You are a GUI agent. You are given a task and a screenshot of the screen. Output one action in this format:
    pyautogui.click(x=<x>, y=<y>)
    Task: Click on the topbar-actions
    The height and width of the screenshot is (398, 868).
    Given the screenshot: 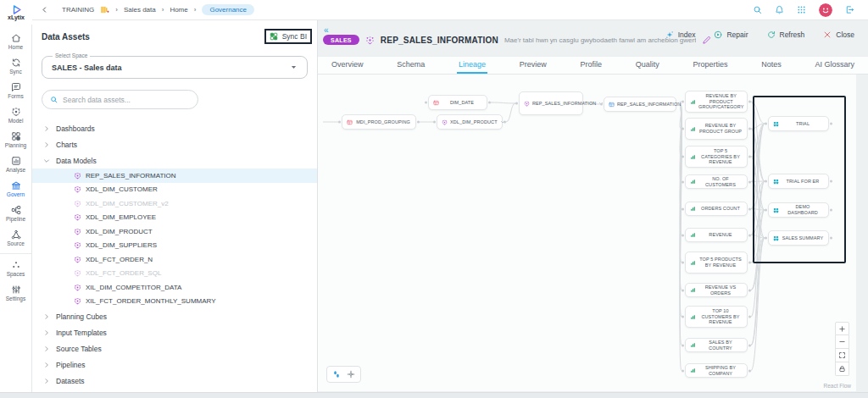 What is the action you would take?
    pyautogui.click(x=806, y=10)
    